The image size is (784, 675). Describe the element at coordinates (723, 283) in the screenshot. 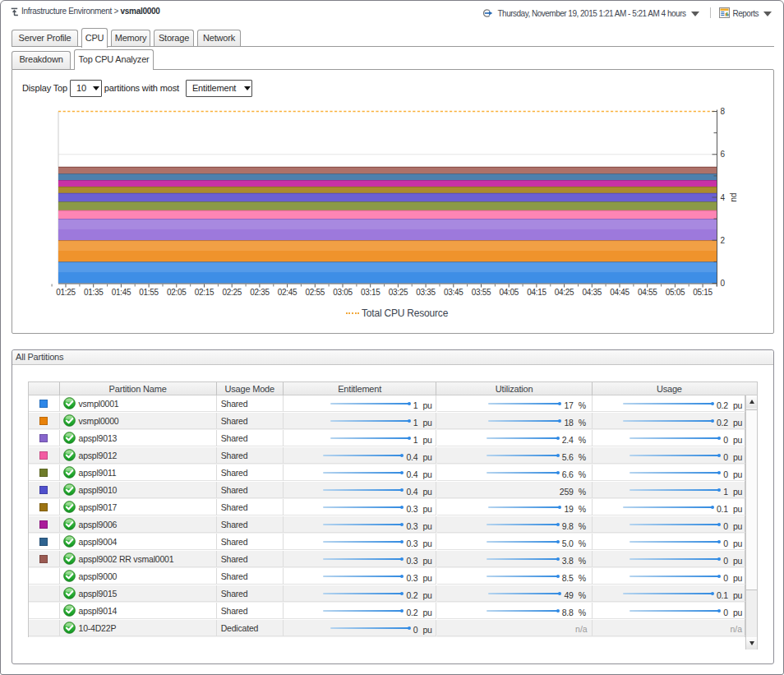

I see `svg-text: 0` at that location.